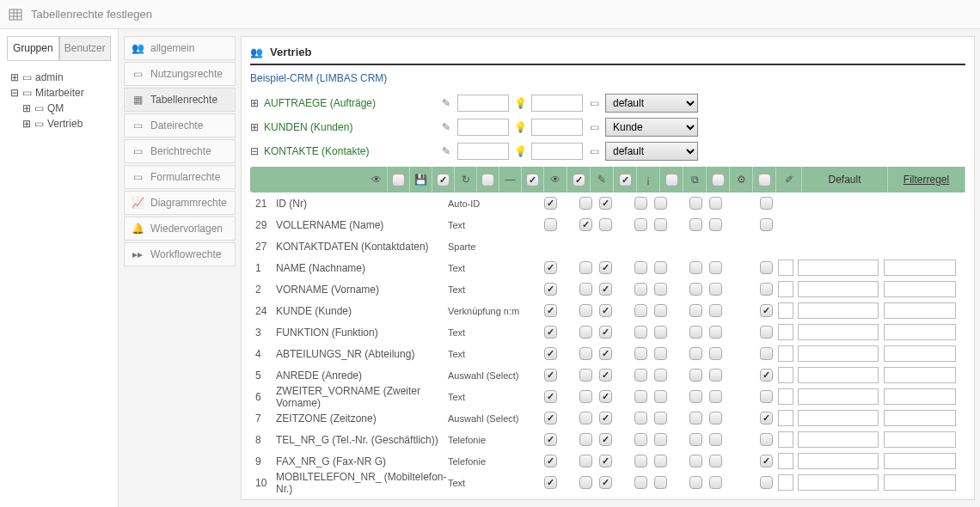 Image resolution: width=980 pixels, height=507 pixels. What do you see at coordinates (741, 180) in the screenshot?
I see `hdr-gear-icon: ⚙` at bounding box center [741, 180].